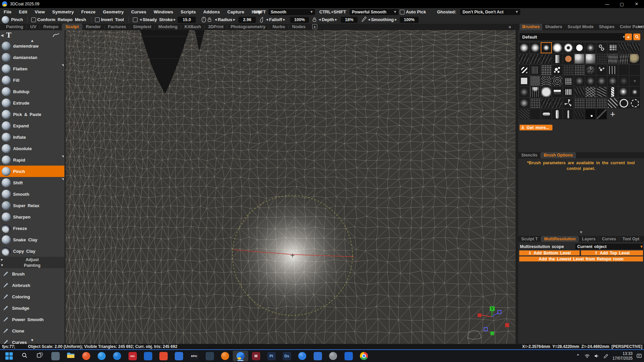 The height and width of the screenshot is (362, 644). What do you see at coordinates (247, 20) in the screenshot?
I see `radius-value: 2.96` at bounding box center [247, 20].